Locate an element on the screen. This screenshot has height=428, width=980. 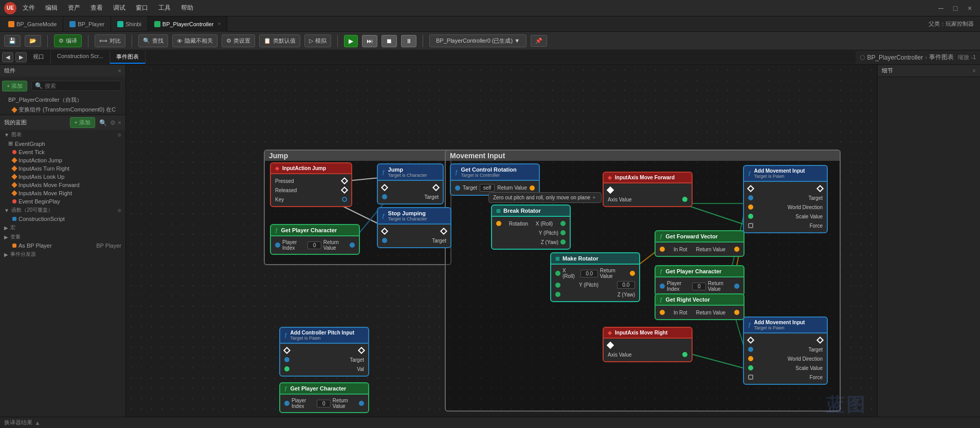
func-icon6: ƒ is located at coordinates (661, 271).